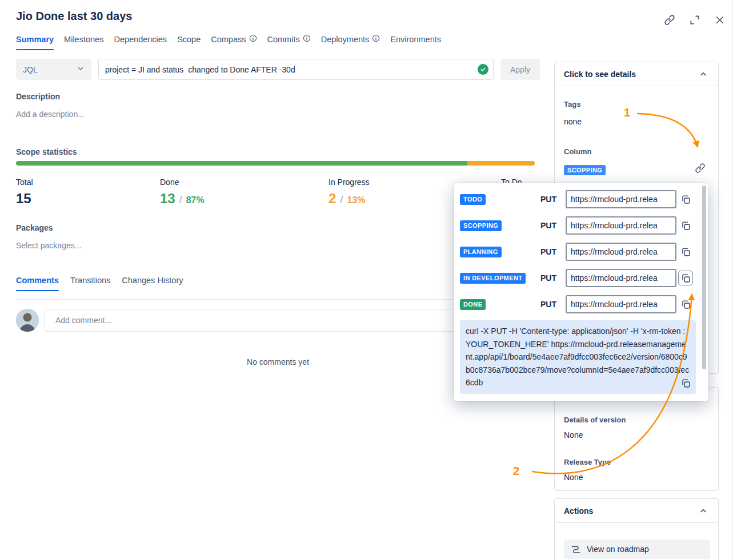  I want to click on roadmap-icon, so click(576, 549).